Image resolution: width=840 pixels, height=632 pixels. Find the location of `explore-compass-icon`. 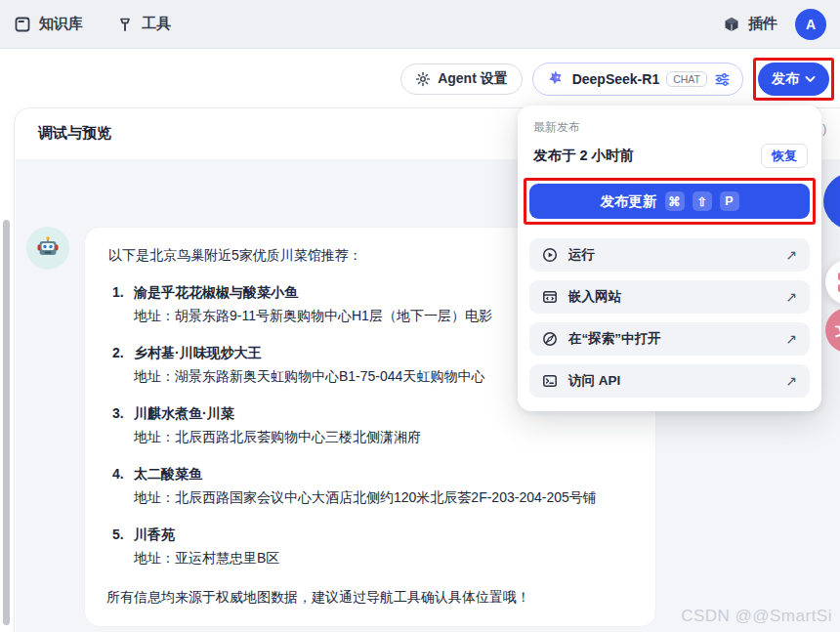

explore-compass-icon is located at coordinates (550, 339).